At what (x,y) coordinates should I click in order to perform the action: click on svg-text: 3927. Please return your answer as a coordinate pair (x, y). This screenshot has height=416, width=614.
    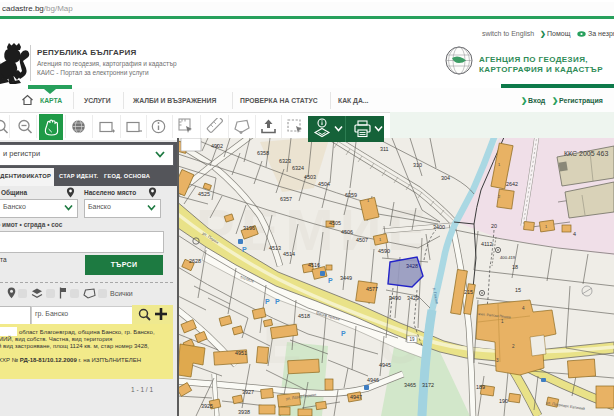
    Looking at the image, I should click on (248, 392).